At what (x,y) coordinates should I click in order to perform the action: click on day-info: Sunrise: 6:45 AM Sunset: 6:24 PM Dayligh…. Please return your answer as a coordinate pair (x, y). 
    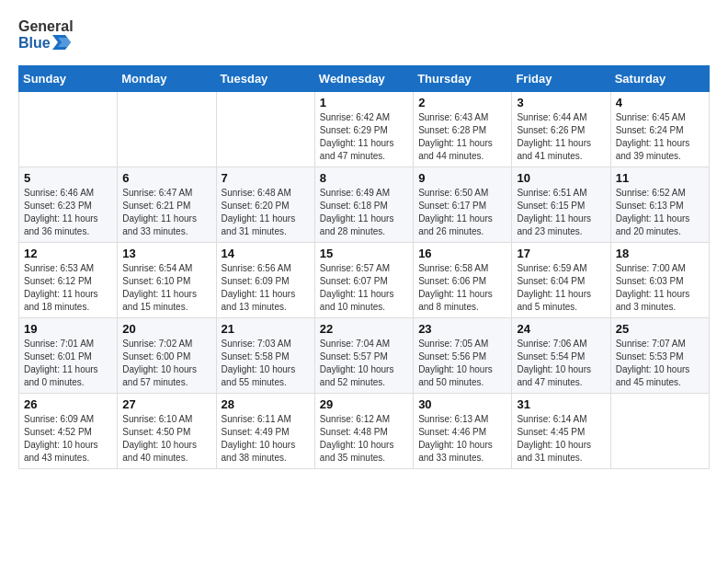
    Looking at the image, I should click on (660, 137).